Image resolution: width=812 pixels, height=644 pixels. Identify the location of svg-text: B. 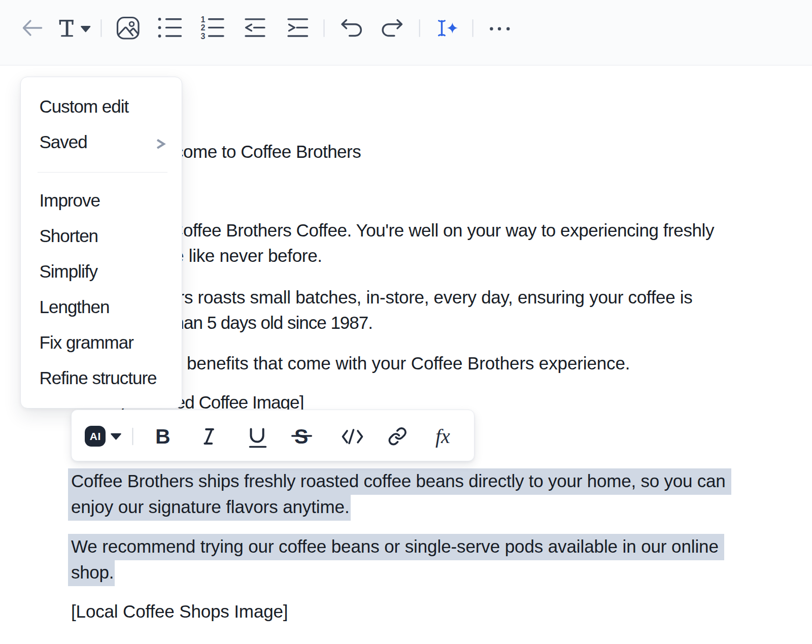
(163, 436).